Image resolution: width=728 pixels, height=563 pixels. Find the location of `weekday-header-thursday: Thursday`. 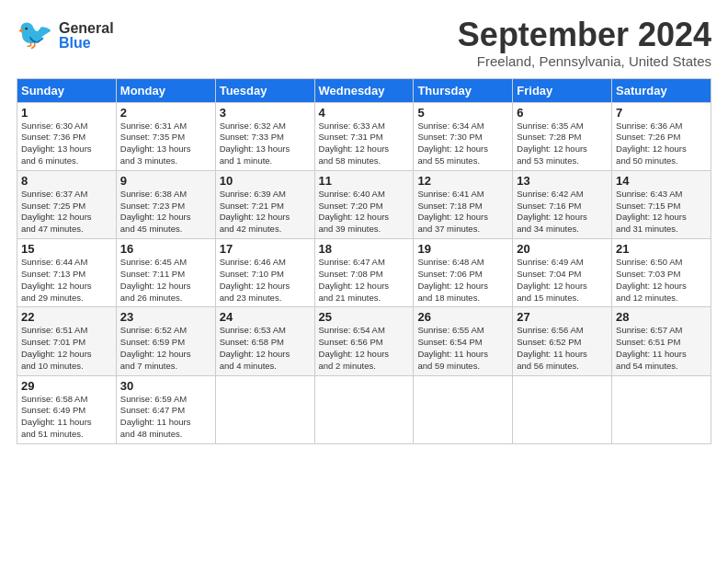

weekday-header-thursday: Thursday is located at coordinates (463, 90).